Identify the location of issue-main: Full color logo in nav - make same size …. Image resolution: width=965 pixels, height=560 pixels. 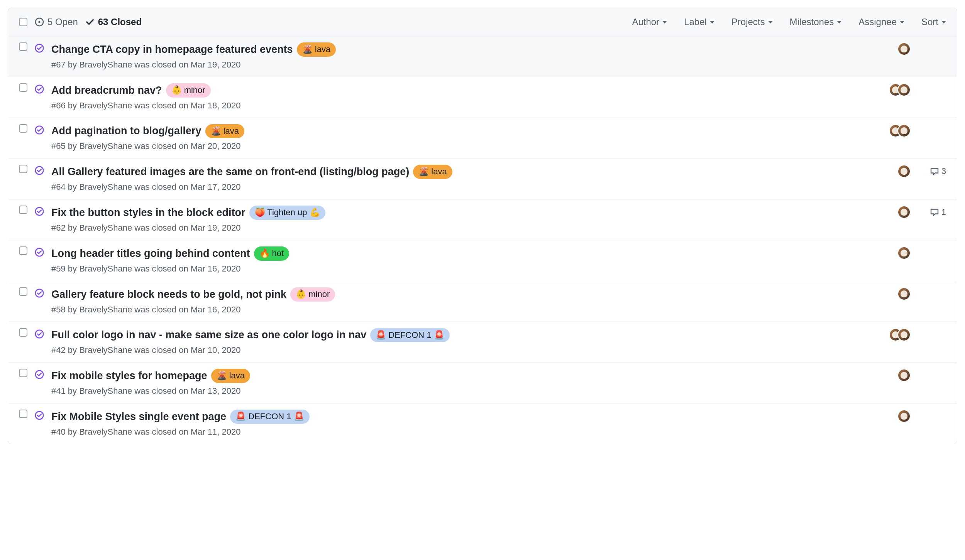
(462, 342).